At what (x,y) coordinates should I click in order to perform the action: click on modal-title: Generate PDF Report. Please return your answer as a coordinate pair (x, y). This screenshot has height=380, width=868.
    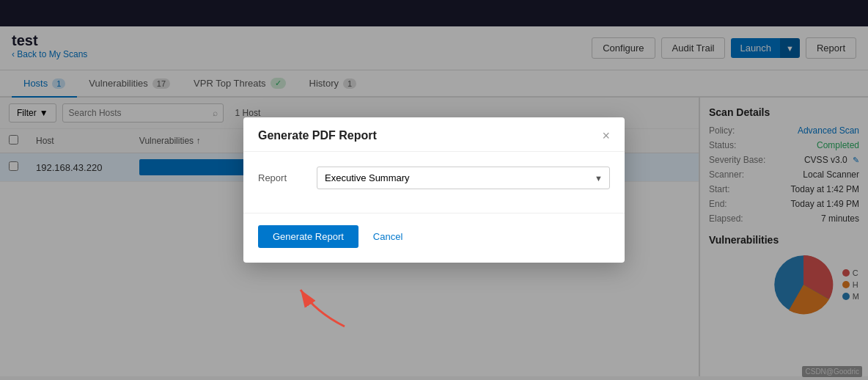
    Looking at the image, I should click on (317, 136).